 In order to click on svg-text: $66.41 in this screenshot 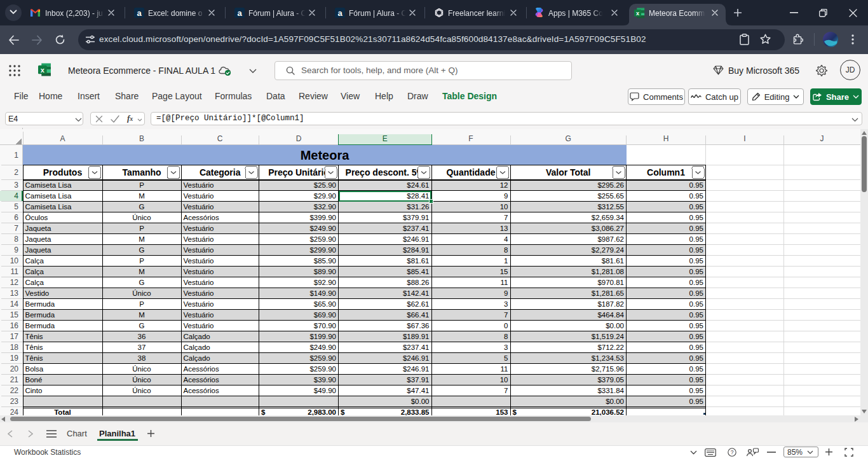, I will do `click(418, 315)`.